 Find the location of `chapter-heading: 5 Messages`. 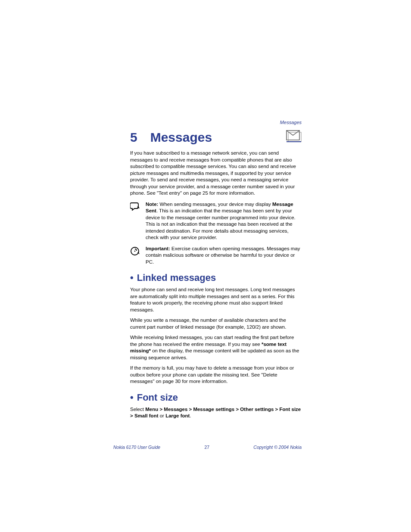

chapter-heading: 5 Messages is located at coordinates (216, 137).